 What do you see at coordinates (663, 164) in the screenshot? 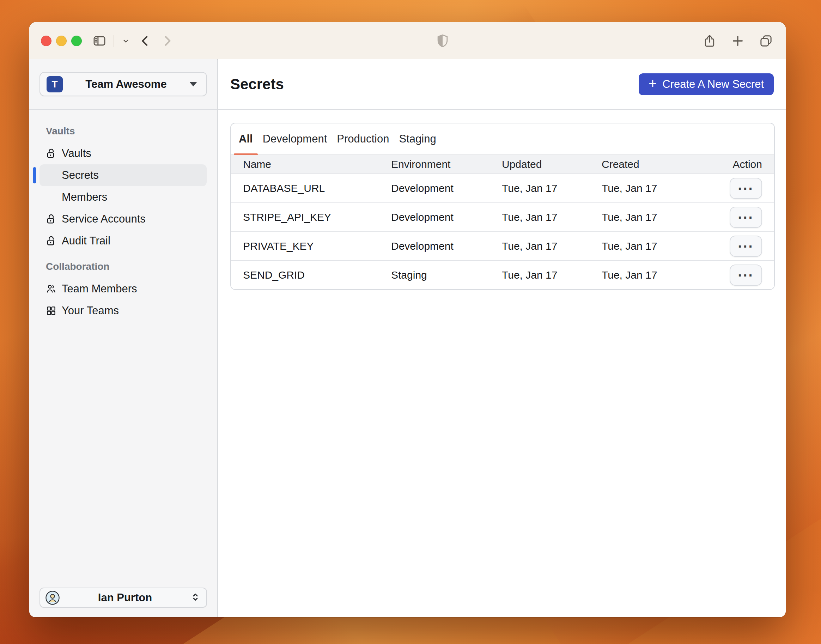
I see `column-header-created: Created` at bounding box center [663, 164].